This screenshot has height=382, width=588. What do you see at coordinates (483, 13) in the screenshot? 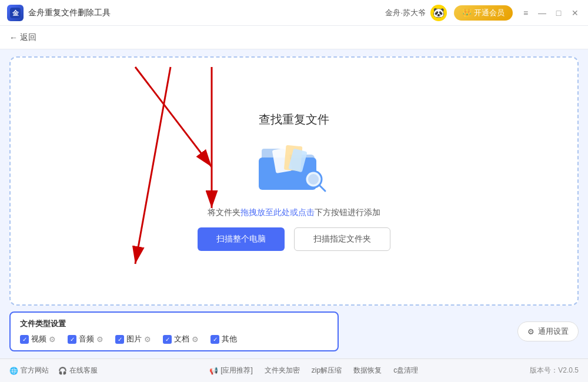
I see `title-bar-right: 金舟·苏大爷 🐼 👑 开通会员 ≡ — □ ✕` at bounding box center [483, 13].